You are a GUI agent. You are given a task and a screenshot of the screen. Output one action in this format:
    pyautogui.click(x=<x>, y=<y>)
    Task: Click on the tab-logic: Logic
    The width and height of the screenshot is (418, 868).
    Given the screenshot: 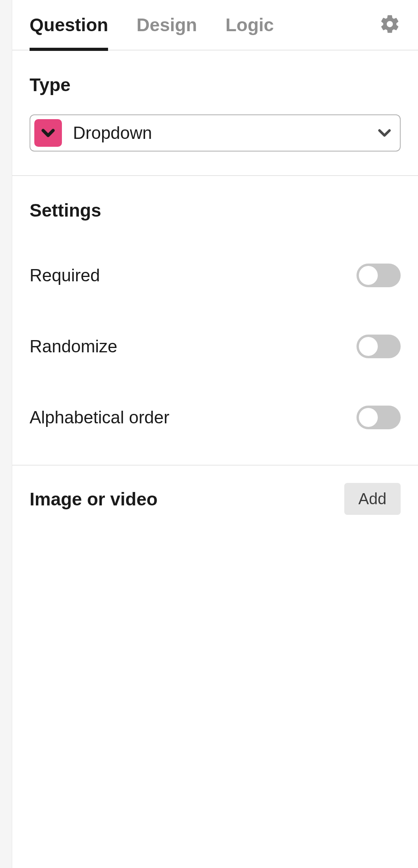 What is the action you would take?
    pyautogui.click(x=250, y=25)
    